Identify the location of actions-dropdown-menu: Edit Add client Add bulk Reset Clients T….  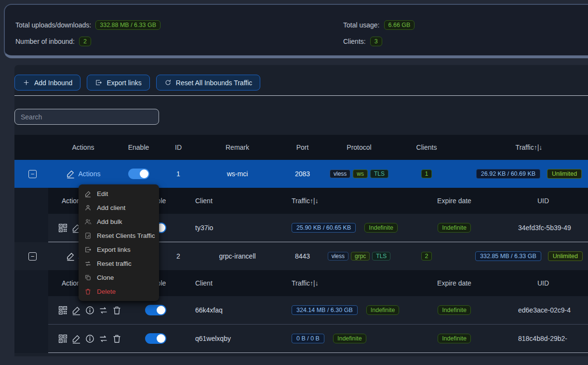
(119, 243).